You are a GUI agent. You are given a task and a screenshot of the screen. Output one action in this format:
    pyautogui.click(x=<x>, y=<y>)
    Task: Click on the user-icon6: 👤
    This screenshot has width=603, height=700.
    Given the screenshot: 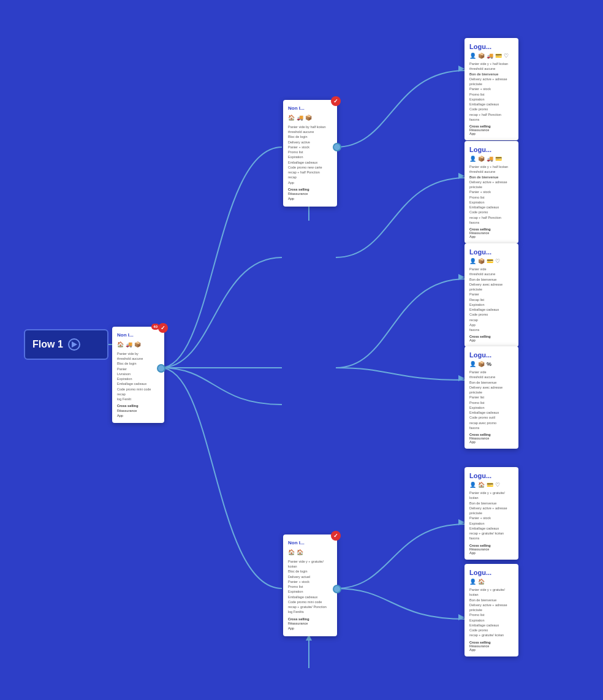 What is the action you would take?
    pyautogui.click(x=473, y=582)
    